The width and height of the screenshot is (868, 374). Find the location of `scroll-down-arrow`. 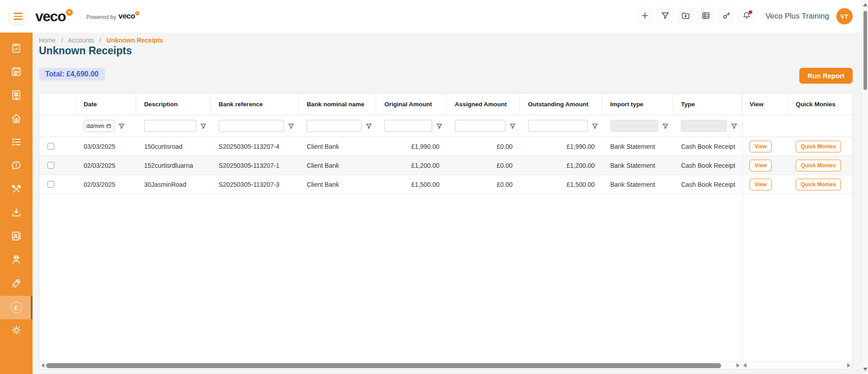

scroll-down-arrow is located at coordinates (865, 369).